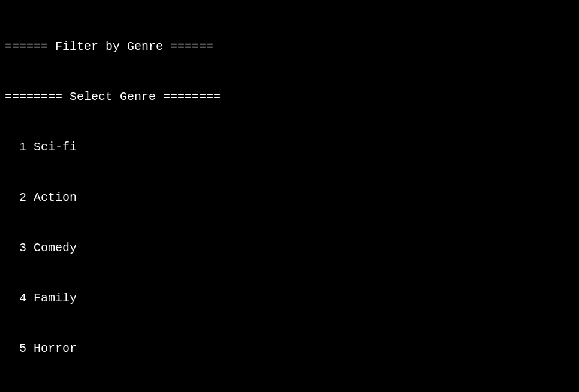 This screenshot has height=392, width=579. Describe the element at coordinates (290, 198) in the screenshot. I see `genre-2-line: 2 Action` at that location.